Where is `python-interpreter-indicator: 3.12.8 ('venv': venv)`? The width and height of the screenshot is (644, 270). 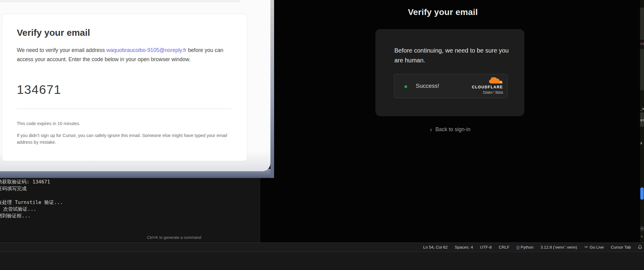 python-interpreter-indicator: 3.12.8 ('venv': venv) is located at coordinates (559, 247).